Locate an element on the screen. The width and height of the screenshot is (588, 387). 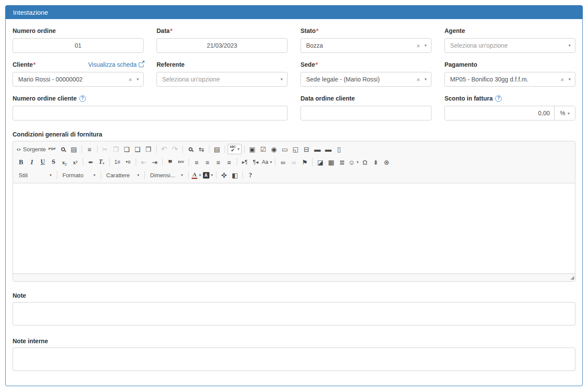
about-button: ? is located at coordinates (251, 175).